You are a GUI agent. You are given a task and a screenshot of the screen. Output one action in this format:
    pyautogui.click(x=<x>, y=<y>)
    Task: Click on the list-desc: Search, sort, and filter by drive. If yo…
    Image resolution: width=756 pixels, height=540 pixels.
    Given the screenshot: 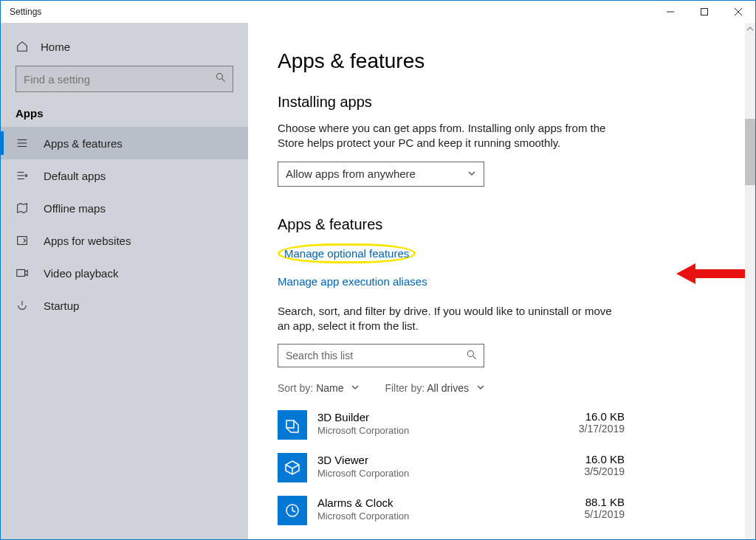 What is the action you would take?
    pyautogui.click(x=447, y=319)
    